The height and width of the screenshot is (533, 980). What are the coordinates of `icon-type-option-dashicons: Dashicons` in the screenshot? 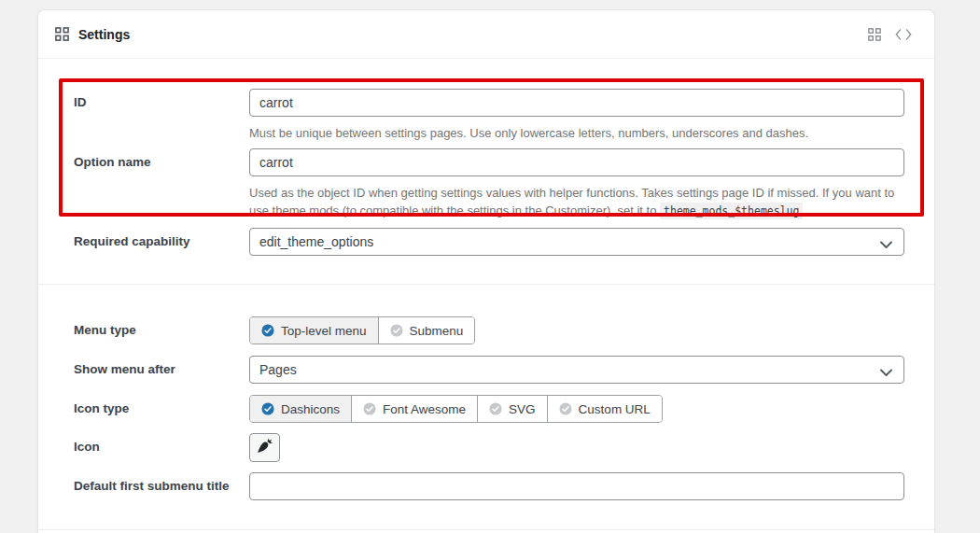 It's located at (301, 409).